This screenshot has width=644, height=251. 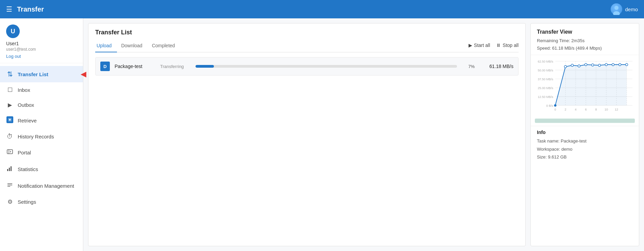 I want to click on sidebar-item-outbox: ▶ Outbox, so click(x=41, y=105).